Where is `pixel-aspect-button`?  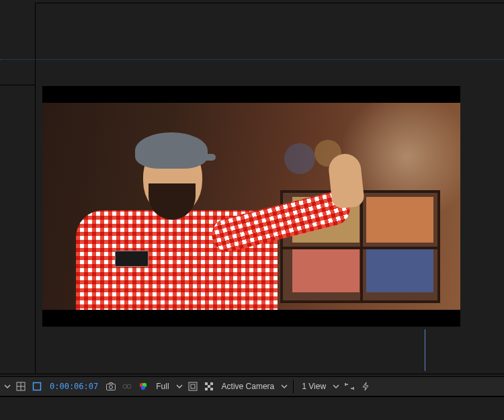
pixel-aspect-button is located at coordinates (349, 386).